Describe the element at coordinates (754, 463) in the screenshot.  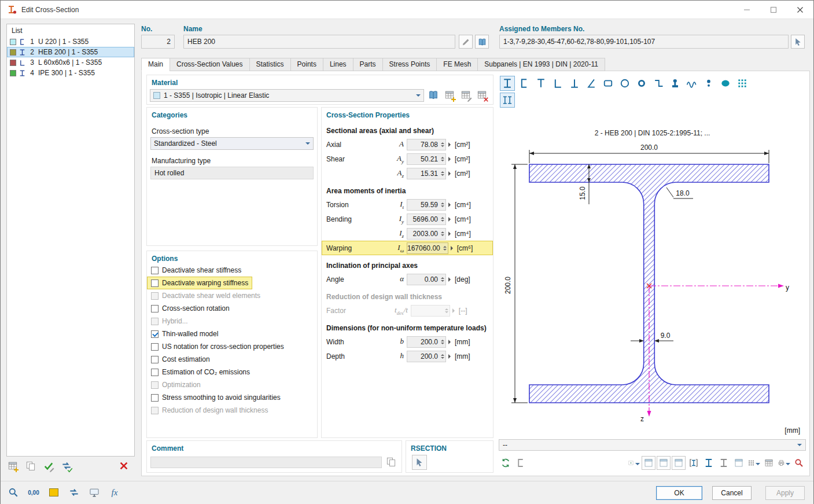
I see `grid-options-button` at that location.